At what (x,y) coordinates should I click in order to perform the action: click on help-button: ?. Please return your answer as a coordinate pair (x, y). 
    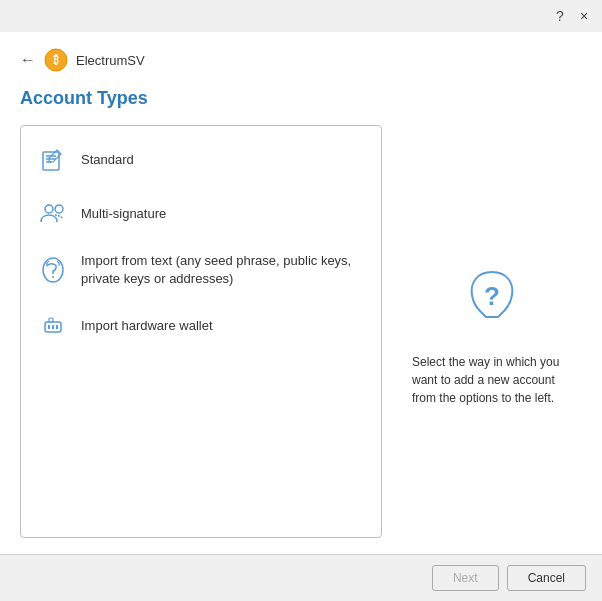
    Looking at the image, I should click on (560, 16).